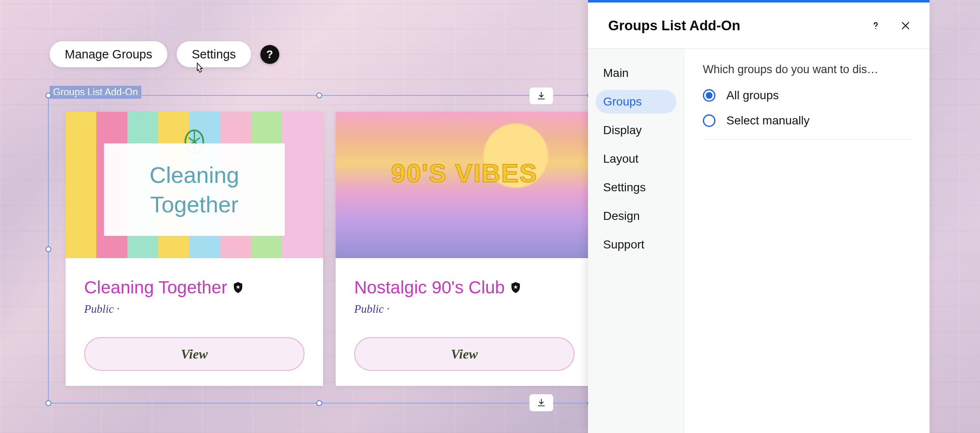  What do you see at coordinates (109, 55) in the screenshot?
I see `manage-groups-label: Manage Groups` at bounding box center [109, 55].